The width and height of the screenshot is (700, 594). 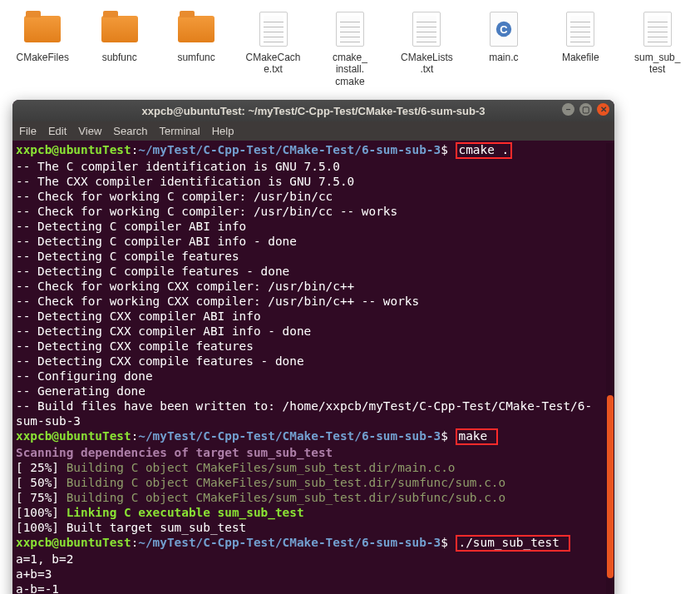 I want to click on file-label: cmake_ install. cmake, so click(x=350, y=70).